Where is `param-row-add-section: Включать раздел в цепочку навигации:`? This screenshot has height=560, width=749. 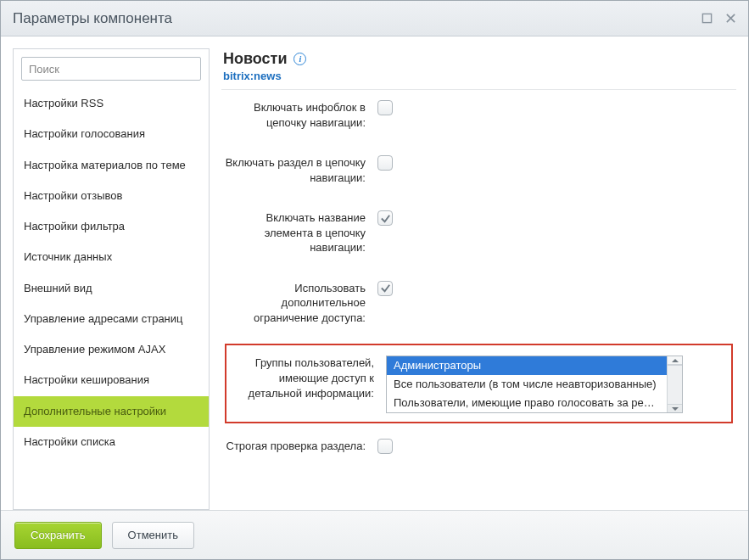 param-row-add-section: Включать раздел в цепочку навигации: is located at coordinates (478, 170).